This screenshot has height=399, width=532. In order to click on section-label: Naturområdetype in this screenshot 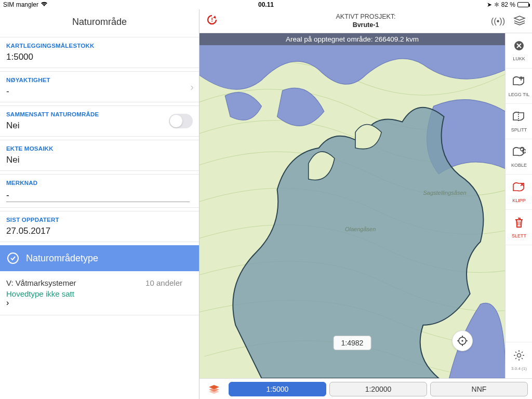, I will do `click(62, 259)`.